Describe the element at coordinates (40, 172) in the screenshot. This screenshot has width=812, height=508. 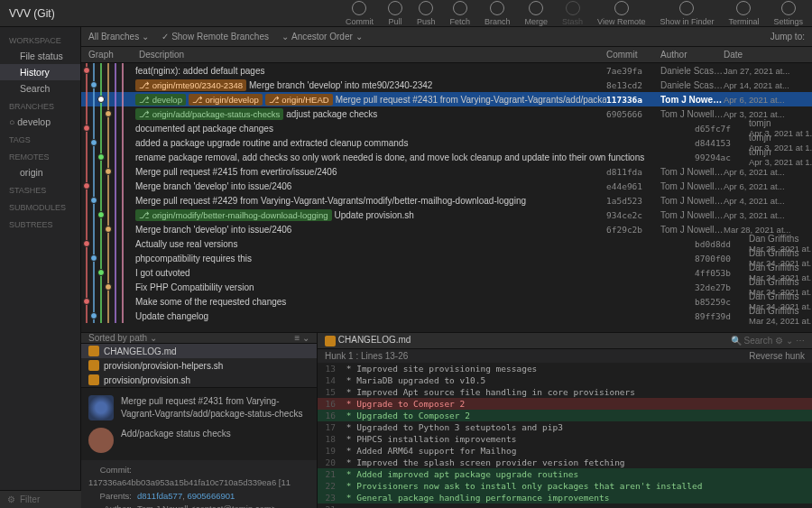
I see `sidebar-item: origin` at that location.